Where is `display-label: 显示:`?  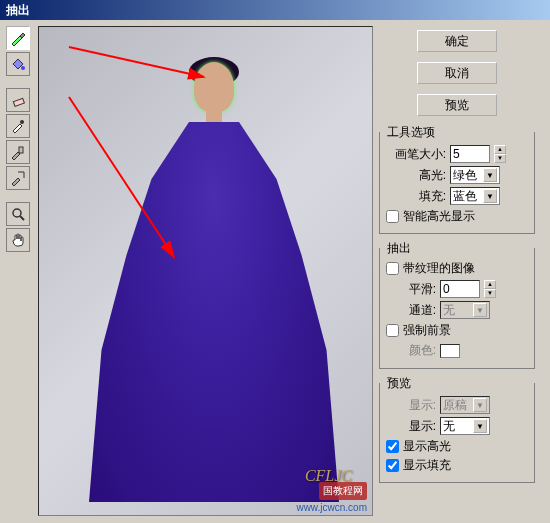 display-label: 显示: is located at coordinates (411, 426).